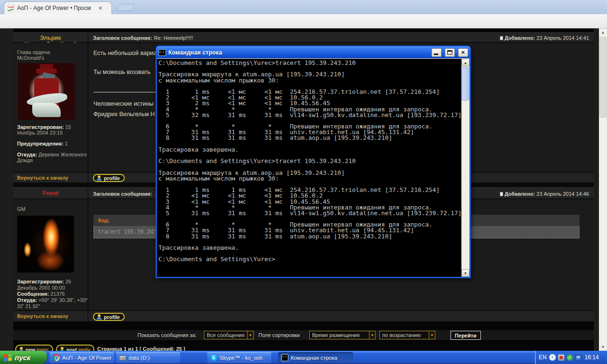 The image size is (607, 364). What do you see at coordinates (75, 348) in the screenshot?
I see `post-reply-button: postreply` at bounding box center [75, 348].